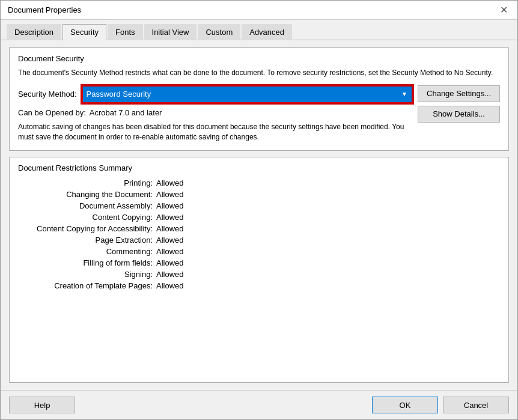  What do you see at coordinates (459, 114) in the screenshot?
I see `show-details-button: Show Details...` at bounding box center [459, 114].